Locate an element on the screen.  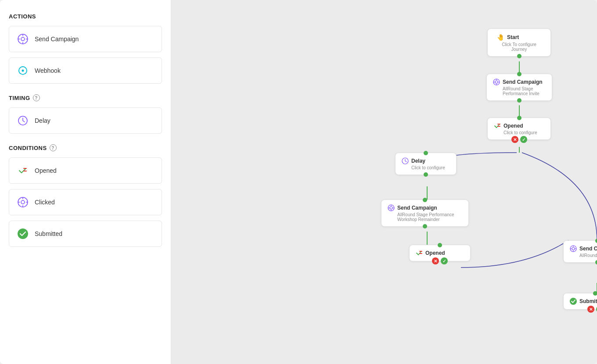
send3-icon is located at coordinates (573, 249).